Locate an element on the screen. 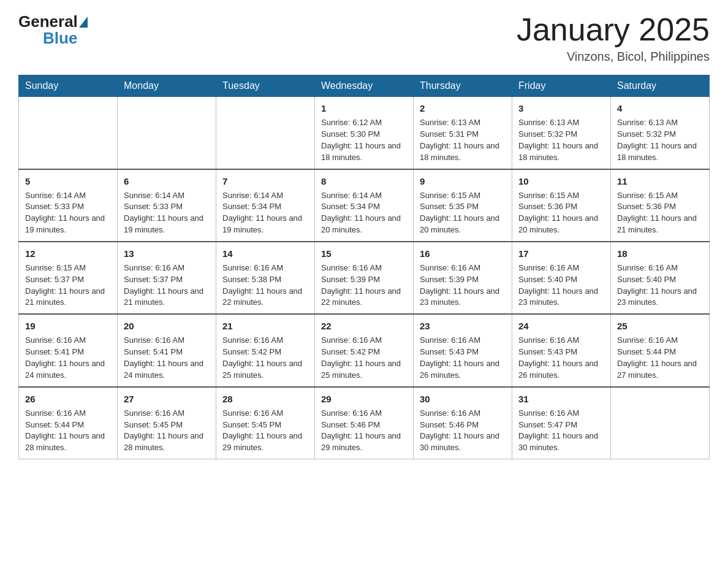 Image resolution: width=728 pixels, height=563 pixels. calendar-cell: 28Sunrise: 6:16 AMSunset: 5:45 PMDayligh… is located at coordinates (266, 423).